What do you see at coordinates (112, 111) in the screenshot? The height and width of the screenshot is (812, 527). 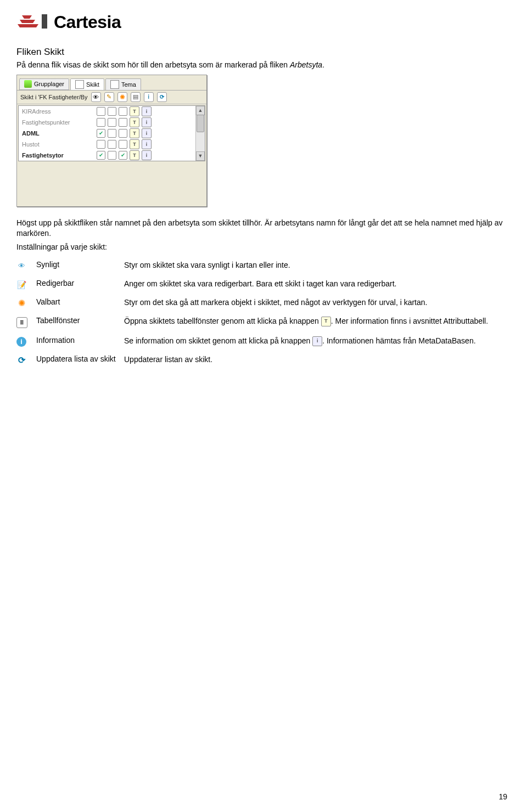 I see `list-item: KIRAdress` at bounding box center [112, 111].